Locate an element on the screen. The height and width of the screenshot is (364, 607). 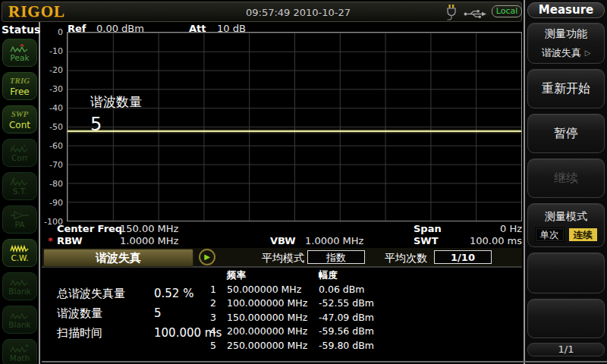
harmonic-amp: -47.09 dBm is located at coordinates (355, 317).